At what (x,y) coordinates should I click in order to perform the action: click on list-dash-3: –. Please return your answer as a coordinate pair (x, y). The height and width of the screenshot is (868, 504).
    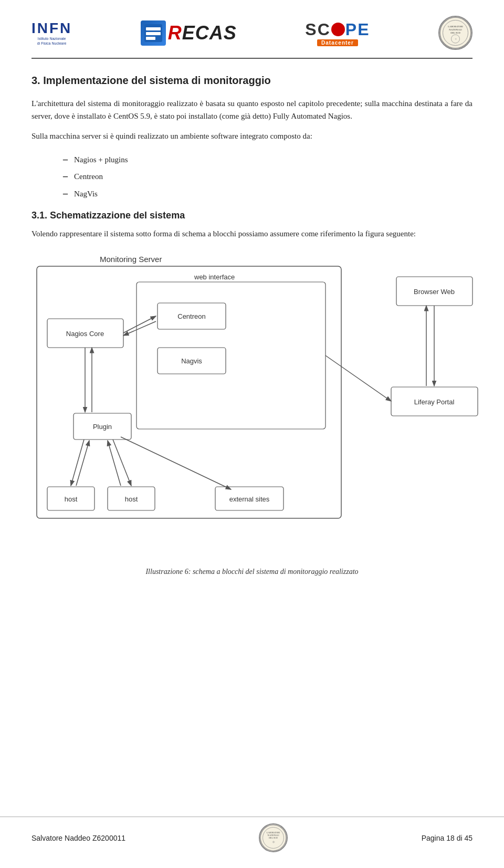
    Looking at the image, I should click on (65, 193).